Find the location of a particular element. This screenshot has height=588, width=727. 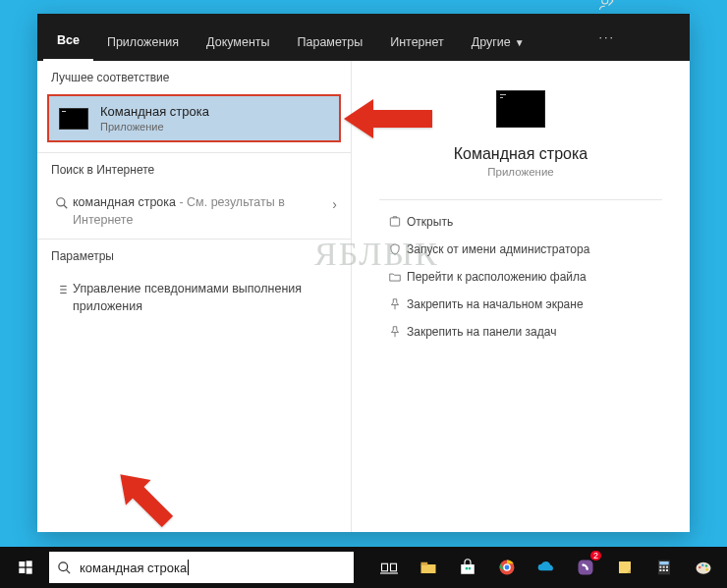

tab-apps: Приложения is located at coordinates (143, 41).